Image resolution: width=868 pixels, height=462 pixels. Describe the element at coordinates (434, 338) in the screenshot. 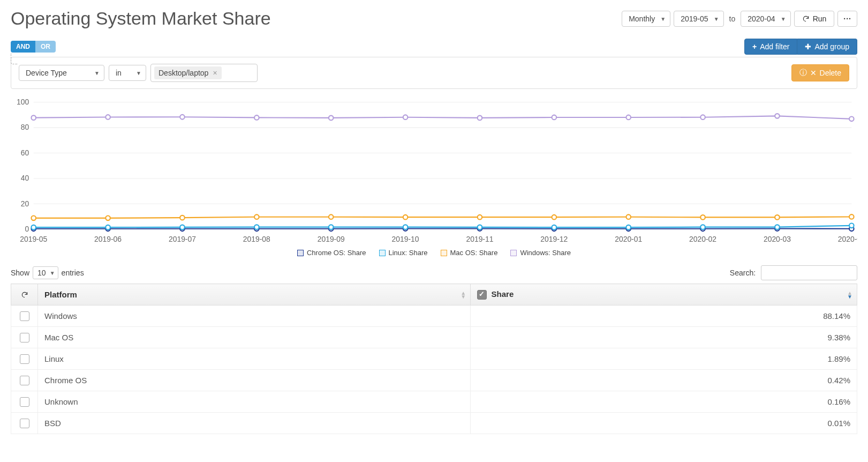

I see `table-row: Mac OS 9.38%` at that location.